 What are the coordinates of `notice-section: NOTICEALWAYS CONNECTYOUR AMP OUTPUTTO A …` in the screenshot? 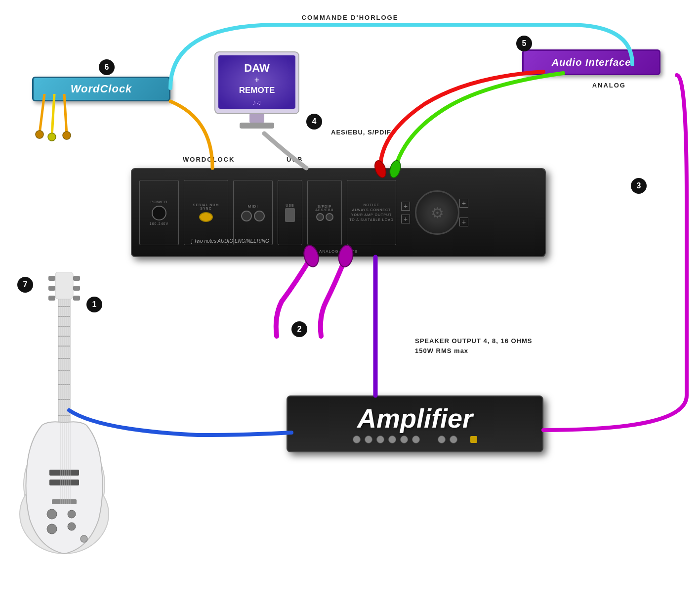 It's located at (371, 213).